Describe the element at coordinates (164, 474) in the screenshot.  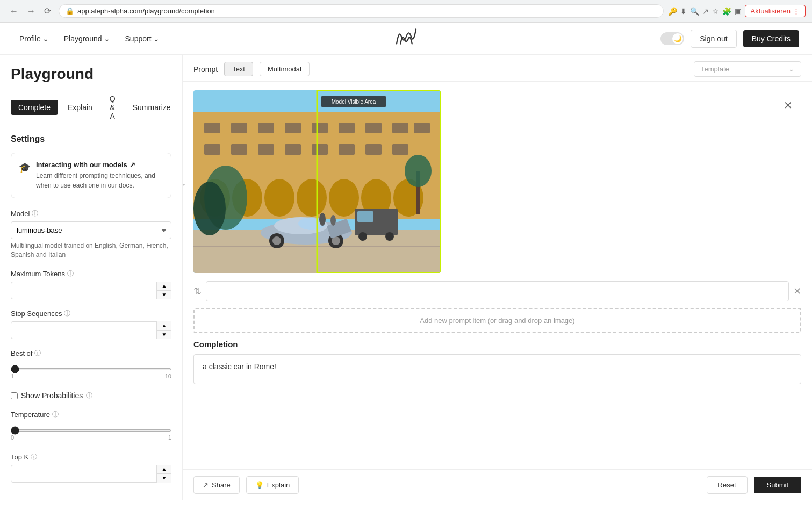
I see `top-k-spinners: ▲ ▼` at that location.